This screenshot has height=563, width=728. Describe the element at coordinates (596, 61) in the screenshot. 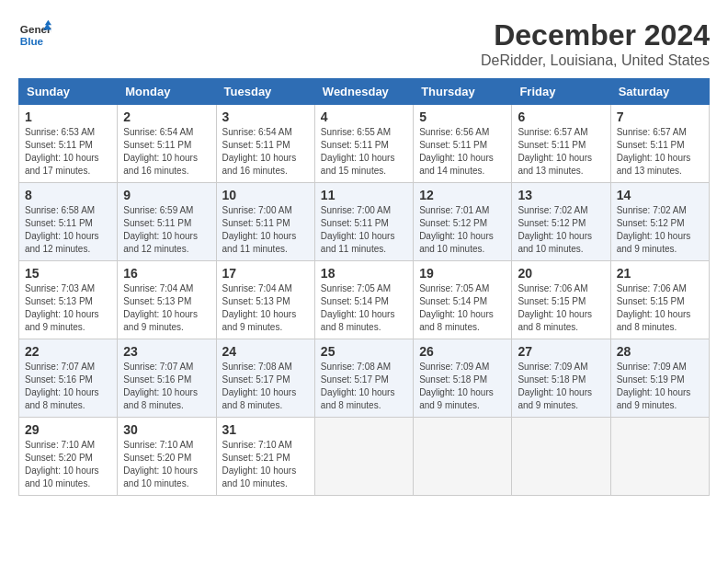

I see `subtitle: DeRidder, Louisiana, United States` at that location.